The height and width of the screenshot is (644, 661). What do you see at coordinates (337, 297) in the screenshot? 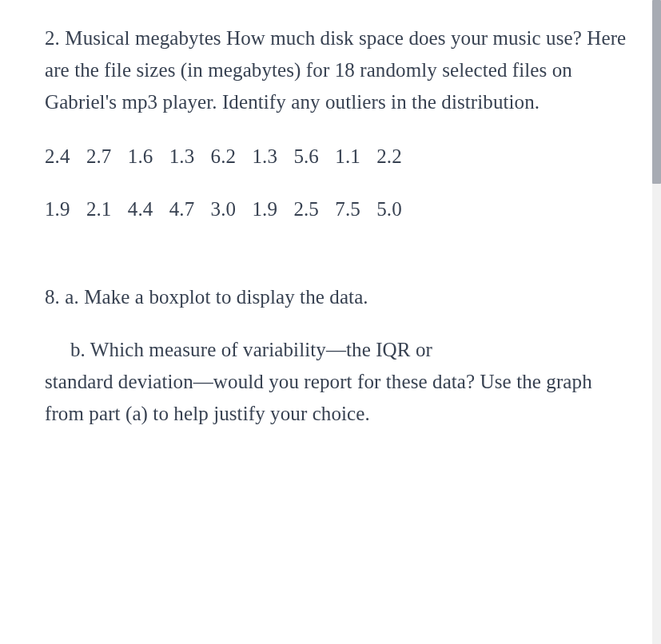
I see `question-8-part-a: 8. a. Make a boxplot to display the data…` at bounding box center [337, 297].